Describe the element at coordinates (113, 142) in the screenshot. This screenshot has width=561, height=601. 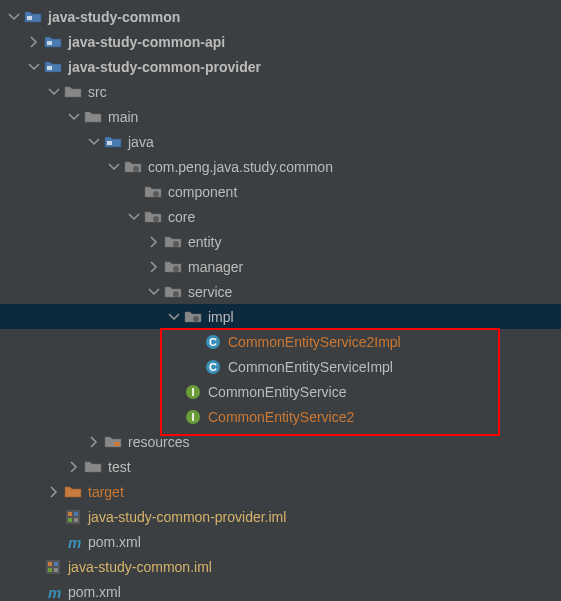
I see `source-folder-icon` at that location.